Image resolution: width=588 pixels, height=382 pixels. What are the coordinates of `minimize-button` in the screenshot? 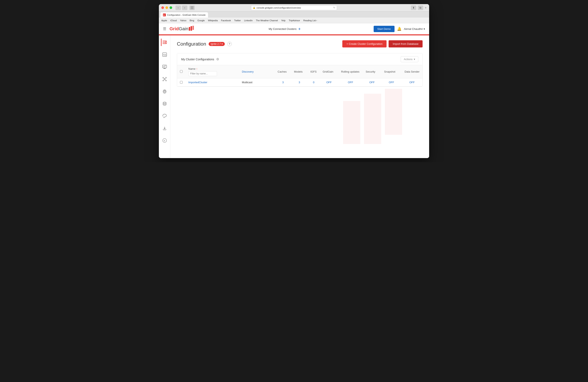 It's located at (167, 8).